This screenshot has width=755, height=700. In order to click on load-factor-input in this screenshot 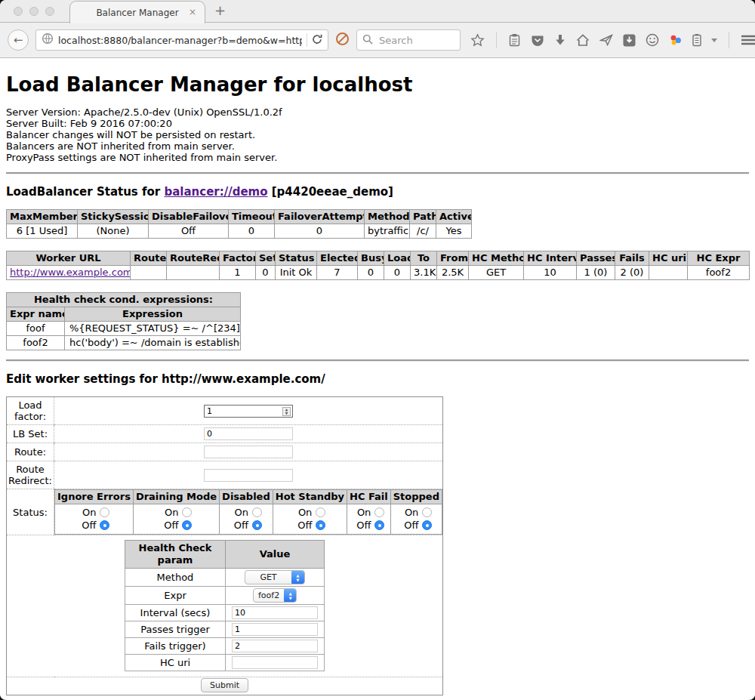, I will do `click(248, 411)`.